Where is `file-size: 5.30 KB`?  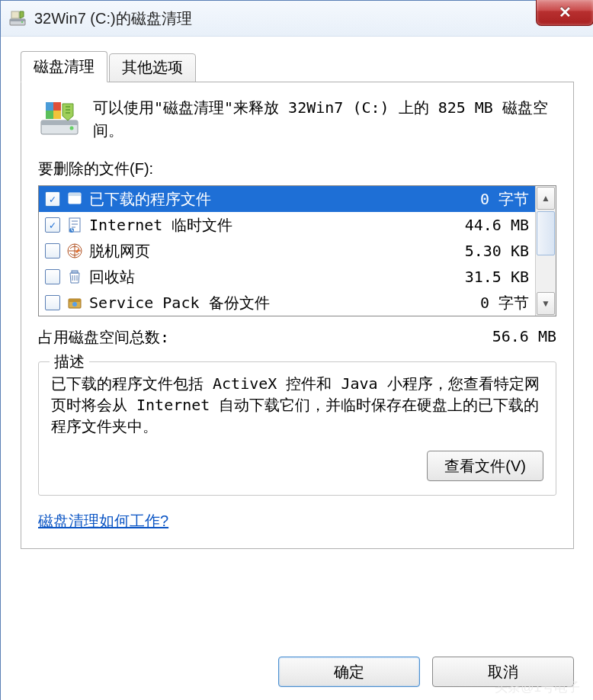
file-size: 5.30 KB is located at coordinates (497, 251).